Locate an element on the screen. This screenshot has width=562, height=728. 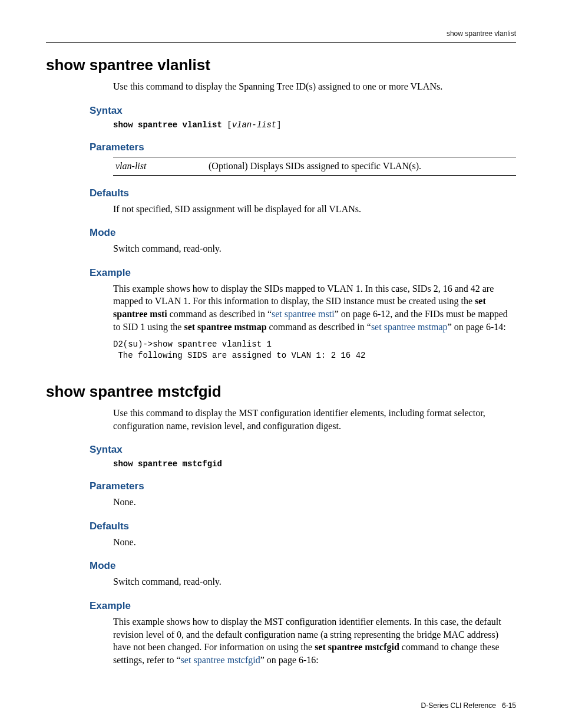
syntax-line-vlanlist: show spantree vlanlist [vlan-list] is located at coordinates (315, 125).